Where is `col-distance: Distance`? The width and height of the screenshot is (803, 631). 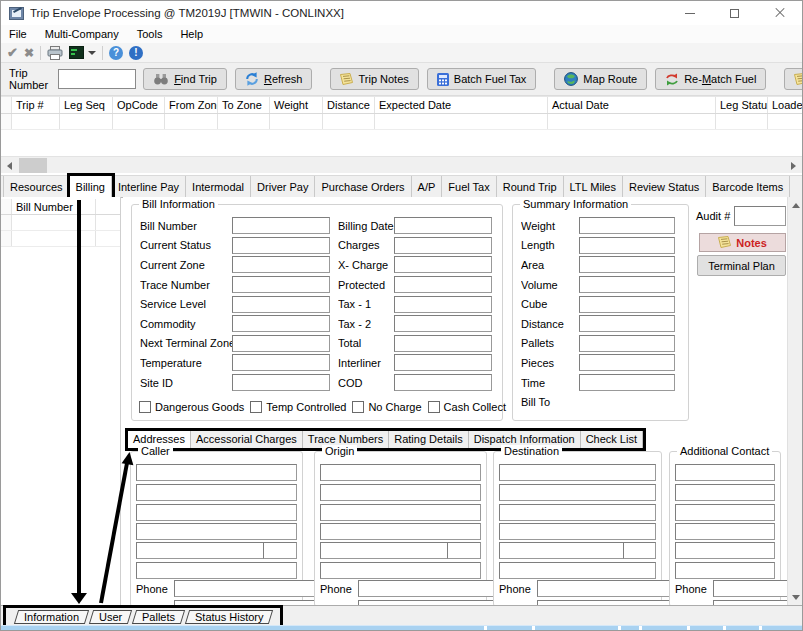
col-distance: Distance is located at coordinates (349, 105).